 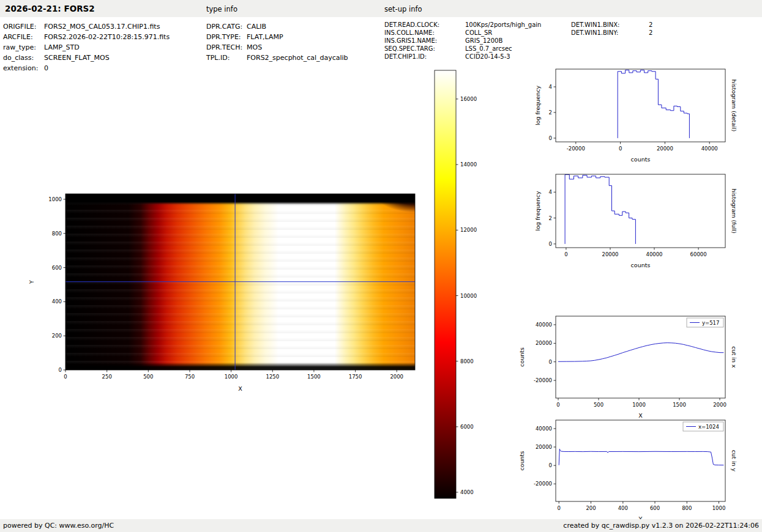 What do you see at coordinates (661, 526) in the screenshot?
I see `footer-created-by: created by qc_rawdisp.py v1.2.3 on 2026-…` at bounding box center [661, 526].